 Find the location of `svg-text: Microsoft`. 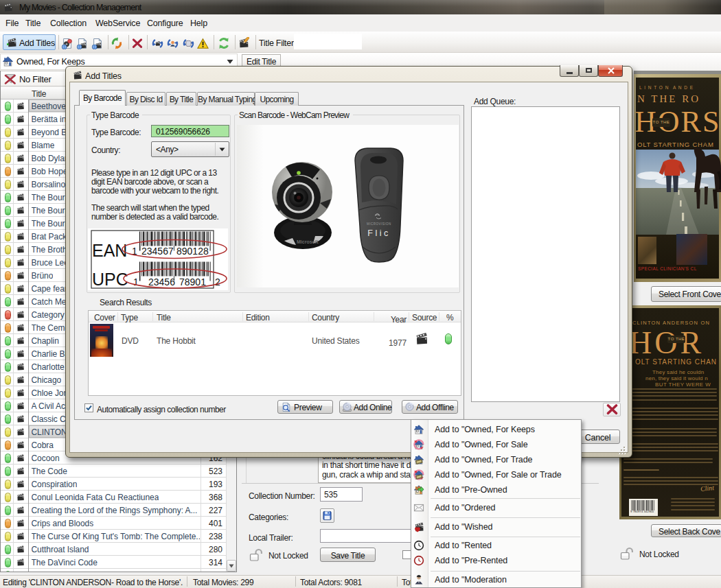

svg-text: Microsoft is located at coordinates (308, 242).